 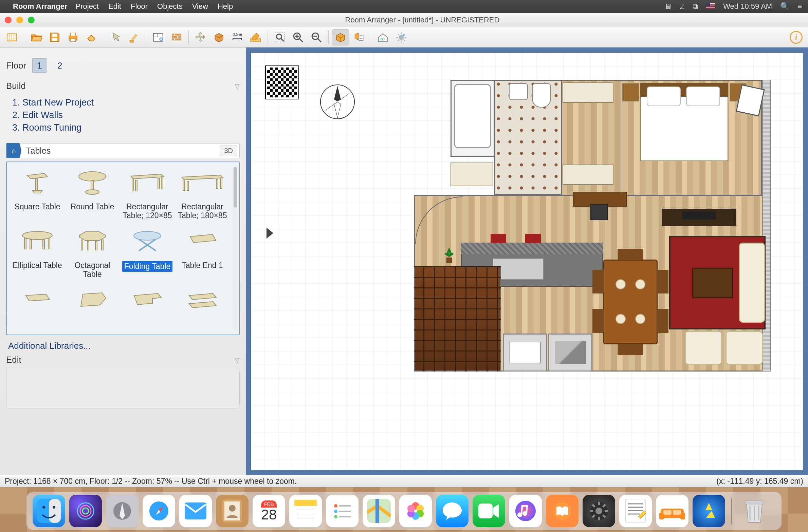 I want to click on menu-edit: Edit, so click(x=115, y=6).